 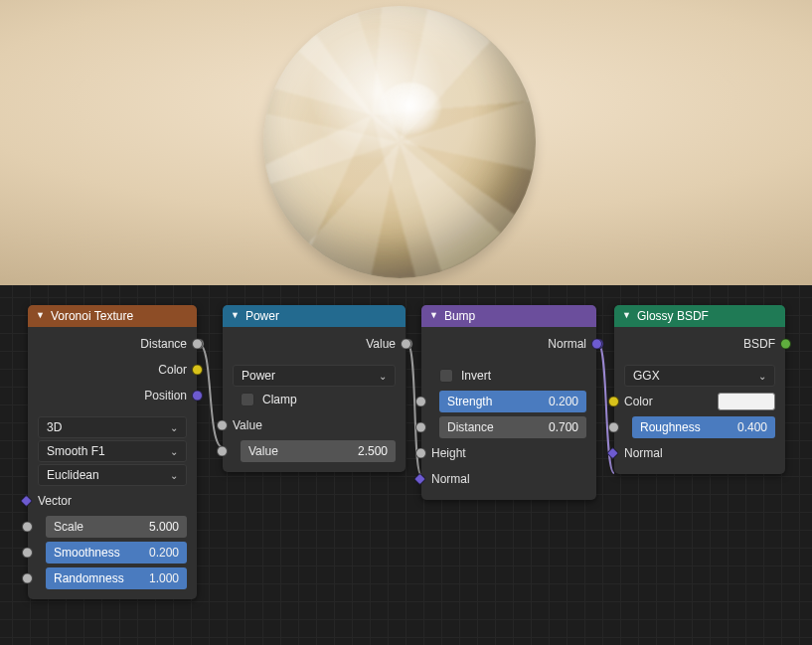 I want to click on output-normal: Normal, so click(x=509, y=344).